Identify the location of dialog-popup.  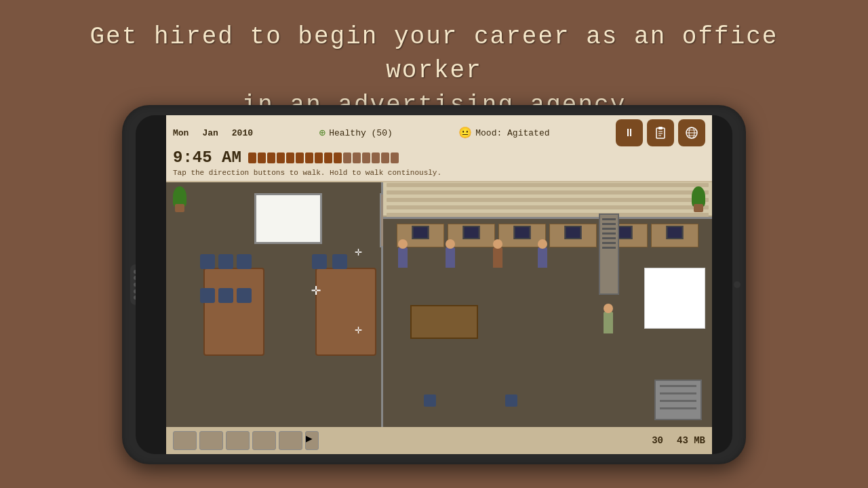
(675, 298).